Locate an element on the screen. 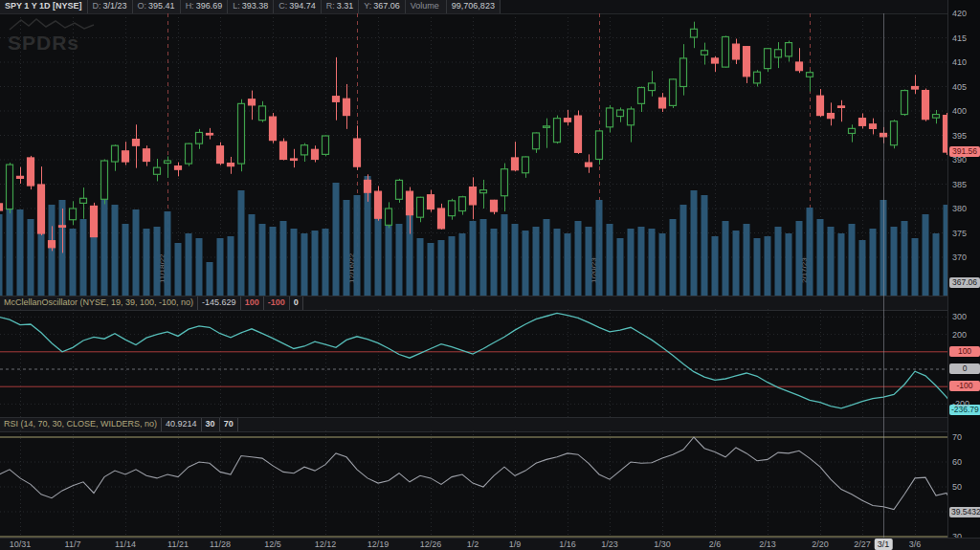 This screenshot has height=550, width=980. rsi-title: RSI (14, 70, 30, CLOSE, WILDERS, no) is located at coordinates (80, 425).